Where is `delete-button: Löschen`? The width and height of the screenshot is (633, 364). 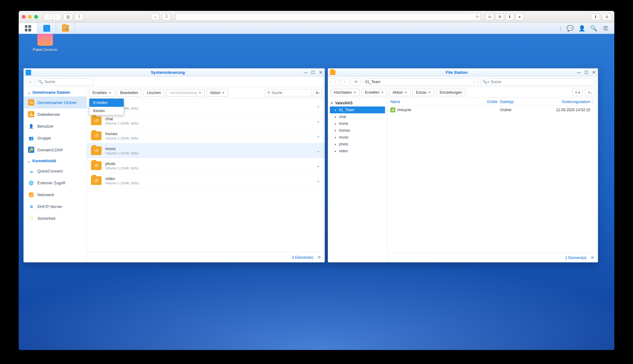
delete-button: Löschen is located at coordinates (154, 93).